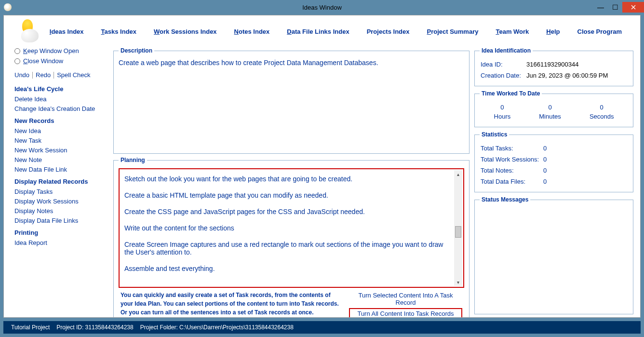 This screenshot has width=644, height=337. I want to click on undo-link: Undo, so click(22, 75).